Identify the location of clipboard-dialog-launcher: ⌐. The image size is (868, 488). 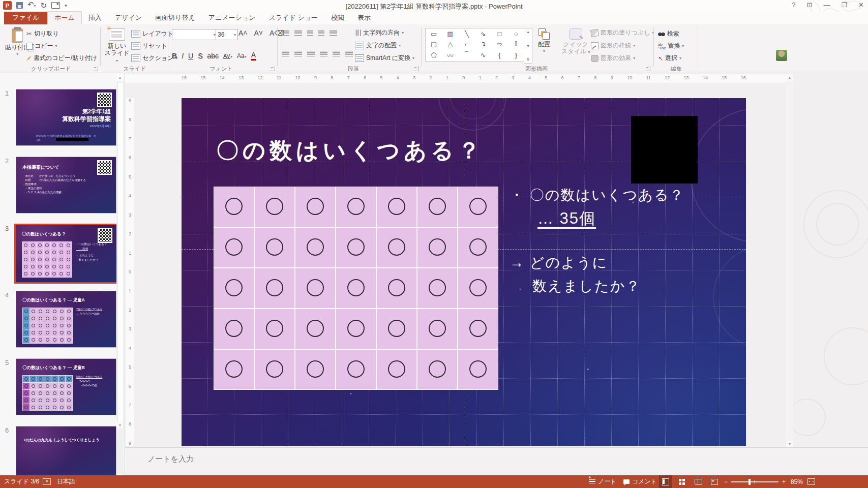
(96, 68).